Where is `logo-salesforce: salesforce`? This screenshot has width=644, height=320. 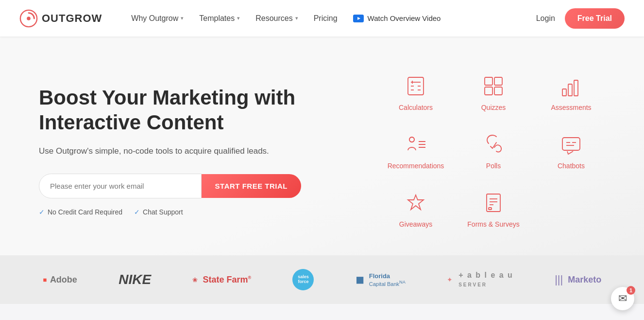 logo-salesforce: salesforce is located at coordinates (303, 280).